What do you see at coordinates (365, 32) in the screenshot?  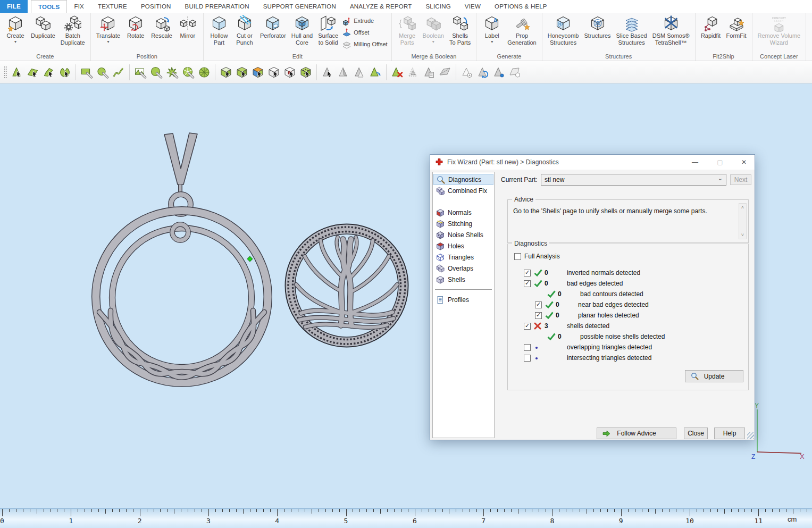 I see `ribbon-button-offset-s: Offset` at bounding box center [365, 32].